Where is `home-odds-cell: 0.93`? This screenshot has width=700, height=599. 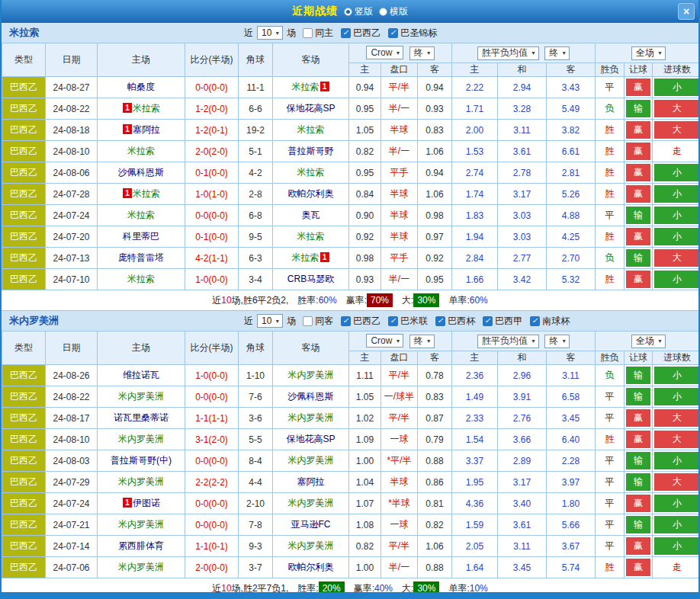 home-odds-cell: 0.93 is located at coordinates (365, 280).